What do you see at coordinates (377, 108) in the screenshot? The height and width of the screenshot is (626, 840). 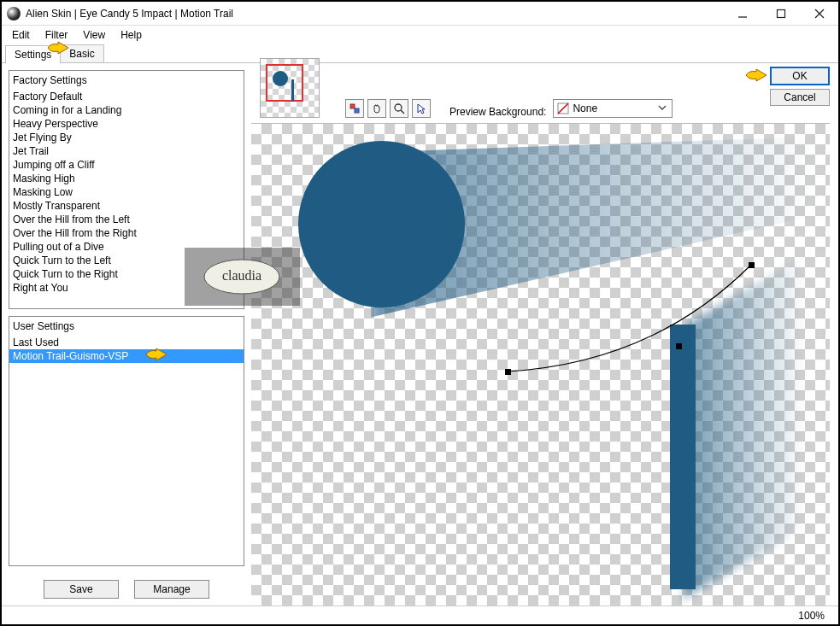 I see `hand-tool` at bounding box center [377, 108].